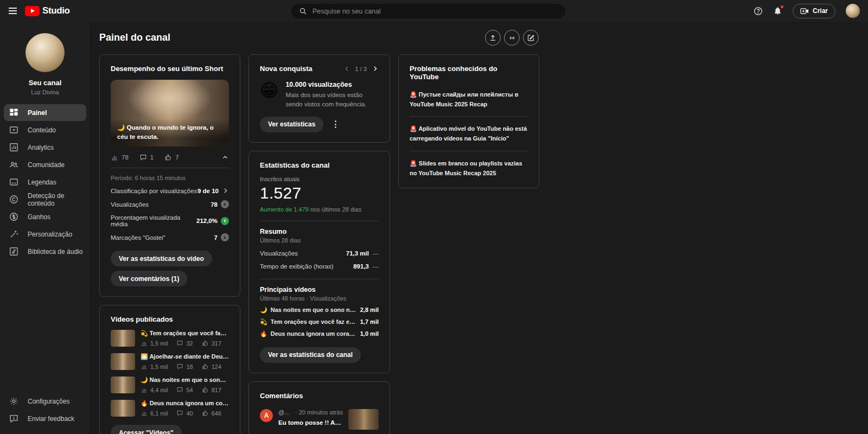 The height and width of the screenshot is (434, 868). What do you see at coordinates (332, 100) in the screenshot?
I see `achievement-description: Mais dos seus vídeos estão sendo vistos …` at bounding box center [332, 100].